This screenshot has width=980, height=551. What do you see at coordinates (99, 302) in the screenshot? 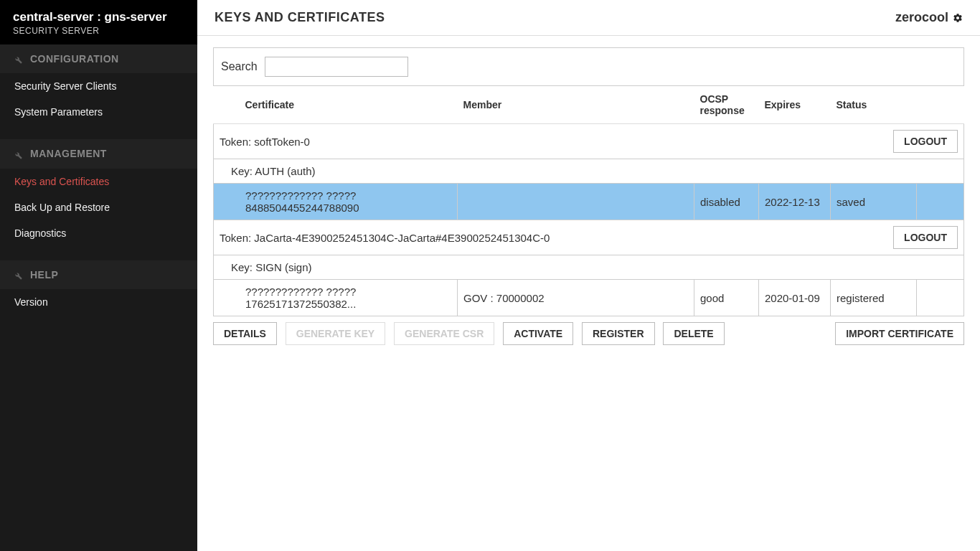
I see `sidebar-item-version: Version` at bounding box center [99, 302].